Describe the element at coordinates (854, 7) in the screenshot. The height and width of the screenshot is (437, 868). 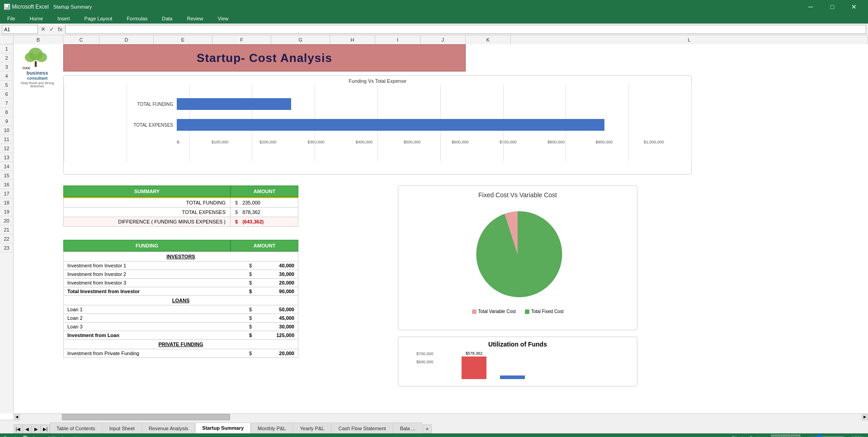
I see `close-button: ✕` at that location.